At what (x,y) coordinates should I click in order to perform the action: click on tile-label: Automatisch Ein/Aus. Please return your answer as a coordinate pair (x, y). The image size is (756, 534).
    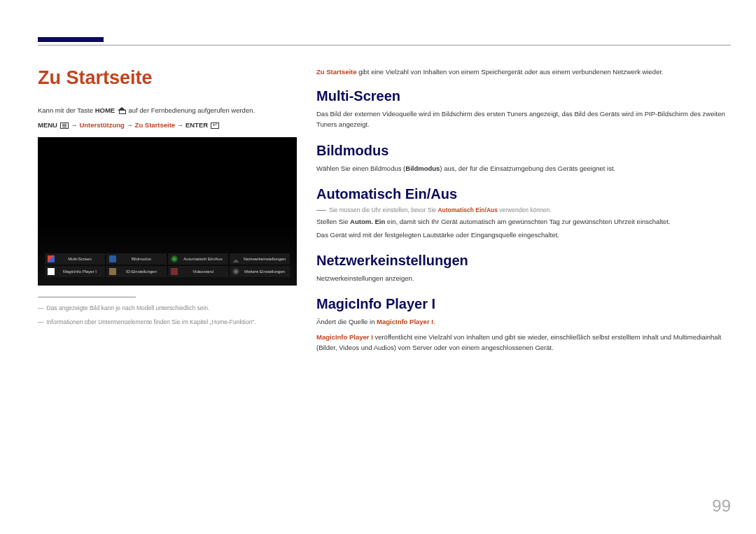
    Looking at the image, I should click on (203, 259).